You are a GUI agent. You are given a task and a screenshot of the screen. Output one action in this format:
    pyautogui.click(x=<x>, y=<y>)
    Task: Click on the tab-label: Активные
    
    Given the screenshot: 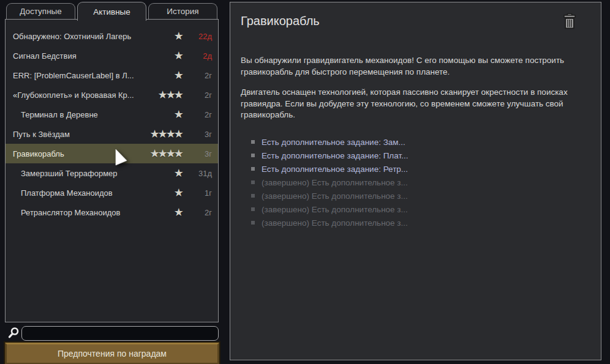 What is the action you would take?
    pyautogui.click(x=111, y=12)
    